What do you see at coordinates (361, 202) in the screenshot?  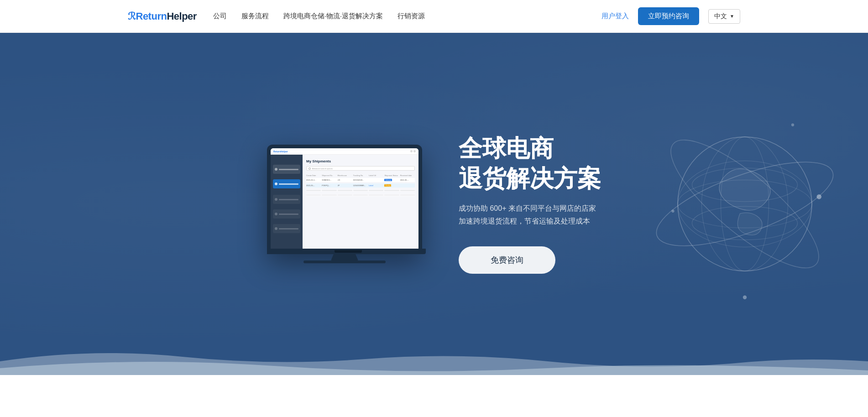 I see `screen-main-content: My Shipments Advanced search options Cre…` at bounding box center [361, 202].